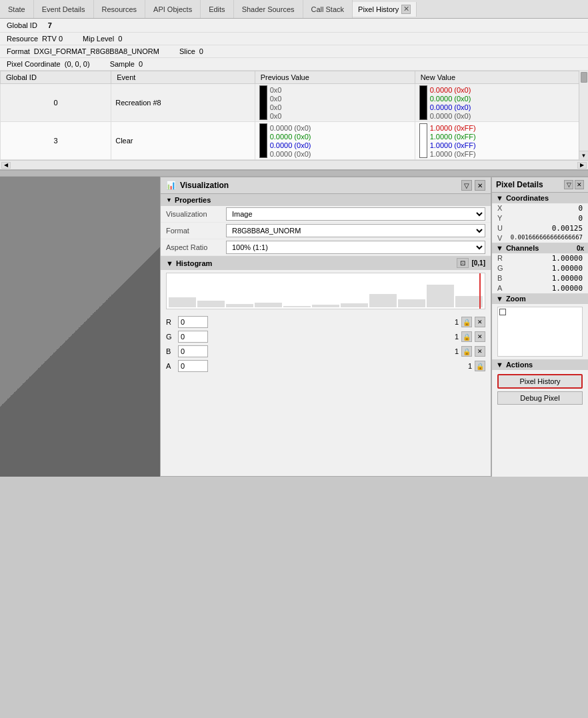 The height and width of the screenshot is (718, 588). I want to click on g-pd-val: 1.00000, so click(567, 268).